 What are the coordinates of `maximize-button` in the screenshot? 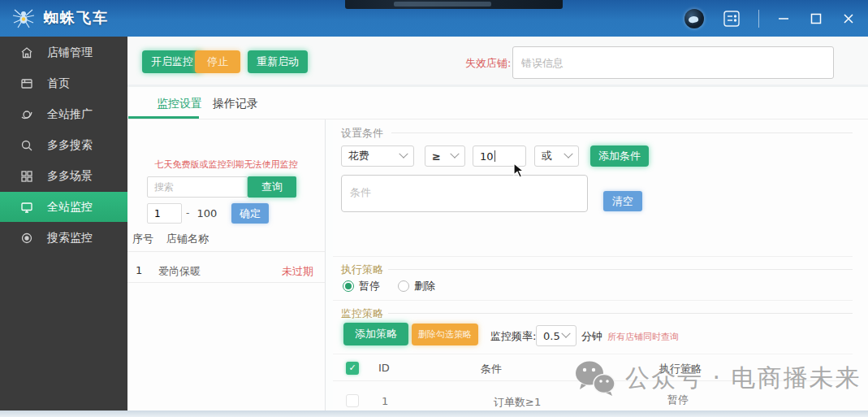 It's located at (816, 19).